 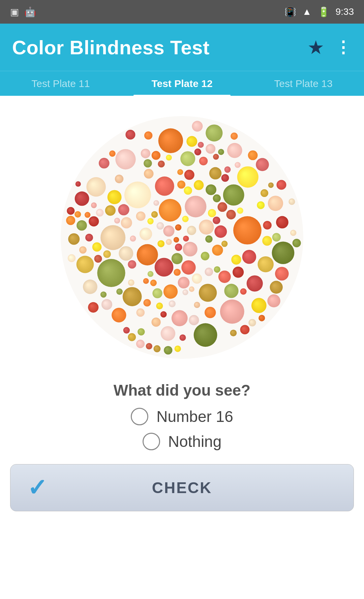 I want to click on app-bar-icons: ★ ⋮, so click(x=330, y=47).